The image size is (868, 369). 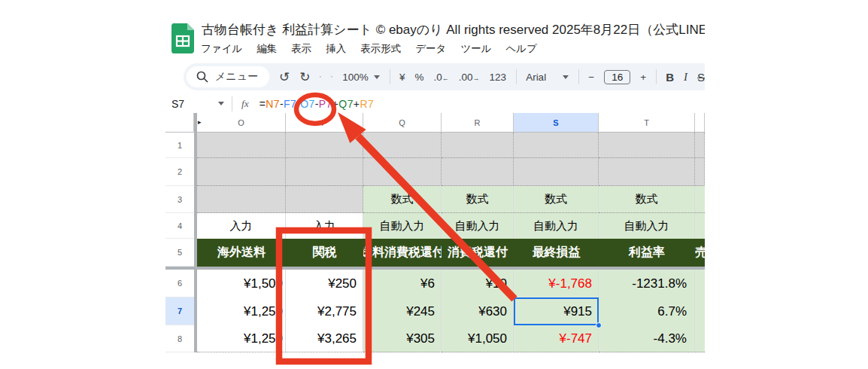 I want to click on cell-U6, so click(x=700, y=283).